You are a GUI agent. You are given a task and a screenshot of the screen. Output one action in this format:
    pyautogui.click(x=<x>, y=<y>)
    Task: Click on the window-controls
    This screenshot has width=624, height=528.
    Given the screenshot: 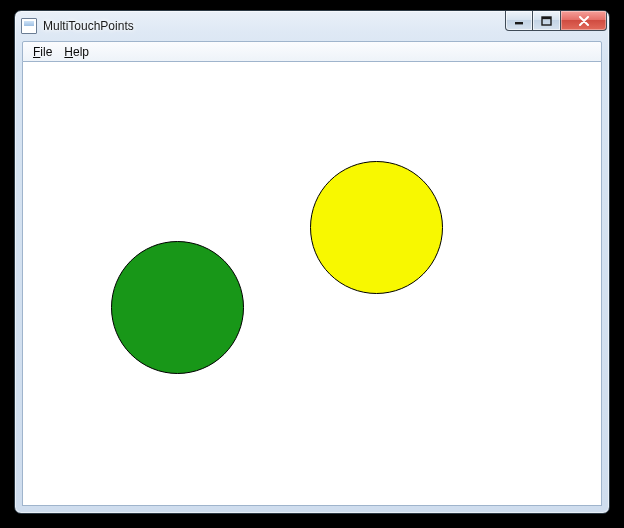 What is the action you would take?
    pyautogui.click(x=556, y=26)
    